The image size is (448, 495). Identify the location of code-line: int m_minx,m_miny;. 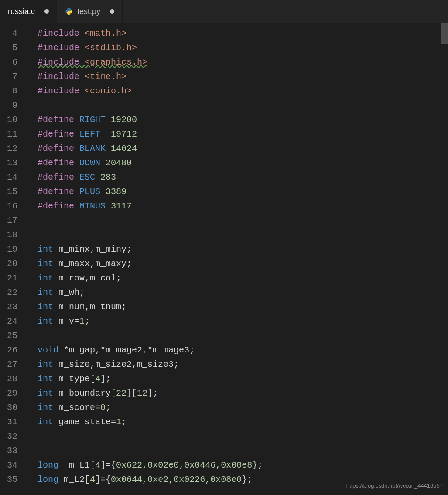
(237, 249).